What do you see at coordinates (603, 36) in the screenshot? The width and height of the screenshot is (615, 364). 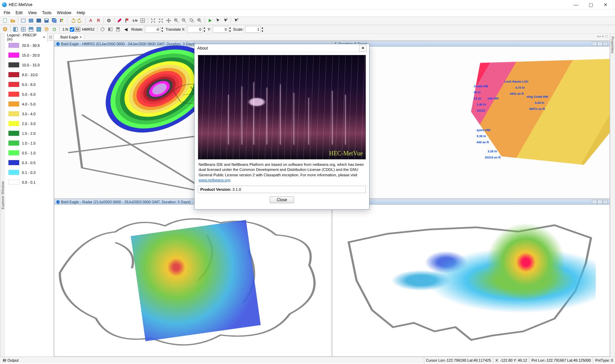 I see `tab-menu-icon: ▾` at bounding box center [603, 36].